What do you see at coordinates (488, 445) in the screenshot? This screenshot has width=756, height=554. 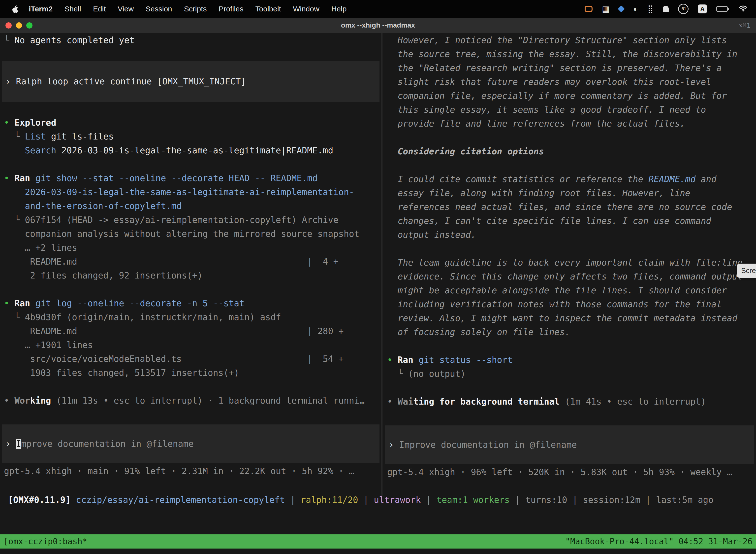 I see `prompt-text: Improve documentation in @filename` at bounding box center [488, 445].